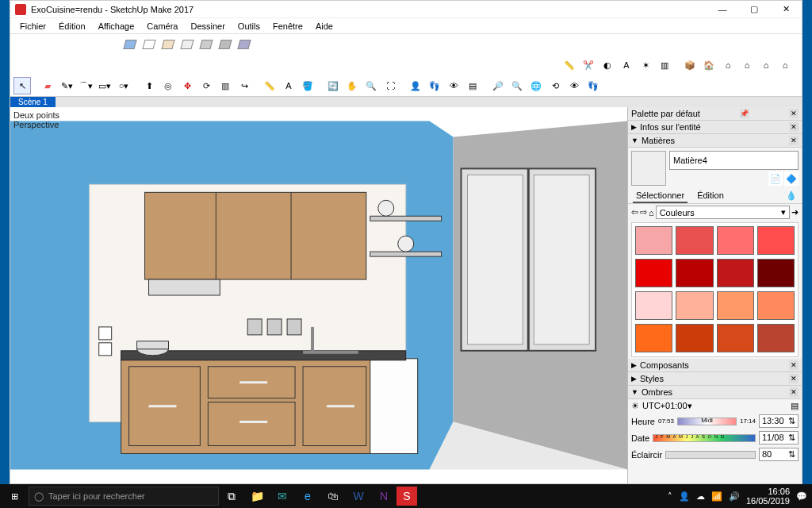 This screenshot has height=508, width=812. Describe the element at coordinates (710, 196) in the screenshot. I see `tab-edit: Édition` at that location.